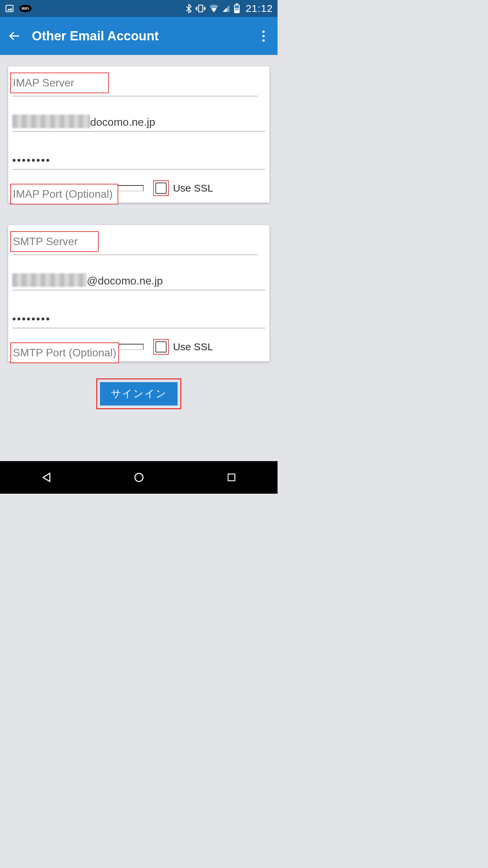 The width and height of the screenshot is (488, 868). What do you see at coordinates (139, 477) in the screenshot?
I see `system-nav-bar` at bounding box center [139, 477].